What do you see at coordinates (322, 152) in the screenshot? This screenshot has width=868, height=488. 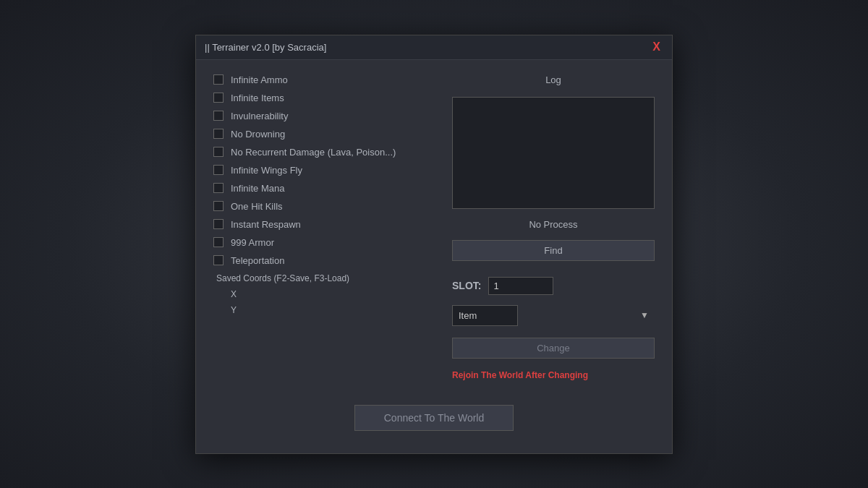 I see `checkbox-no-recurrent-damage: No Recurrent Damage (Lava, Poison...)` at bounding box center [322, 152].